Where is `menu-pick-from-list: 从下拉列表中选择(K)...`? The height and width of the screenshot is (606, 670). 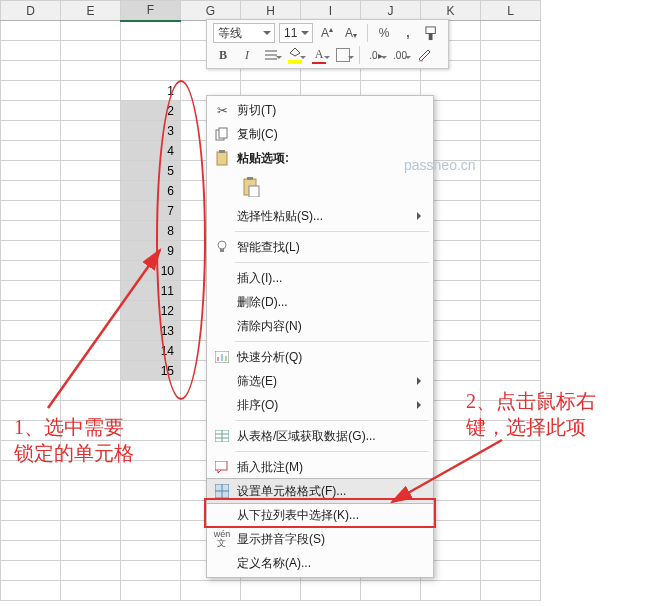
menu-pick-from-list: 从下拉列表中选择(K)... is located at coordinates (320, 515).